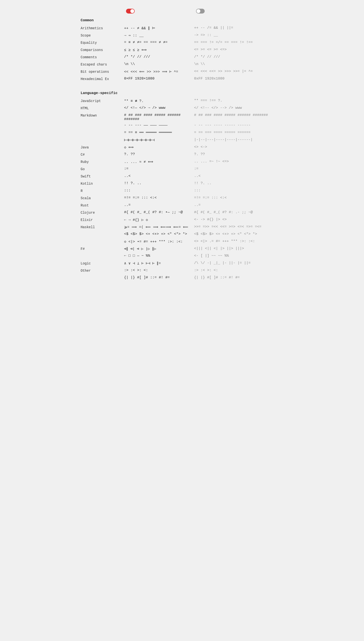 This screenshot has height=641, width=364. What do you see at coordinates (159, 147) in the screenshot?
I see `row-left-language-specific-6: ◇ ⟺` at bounding box center [159, 147].